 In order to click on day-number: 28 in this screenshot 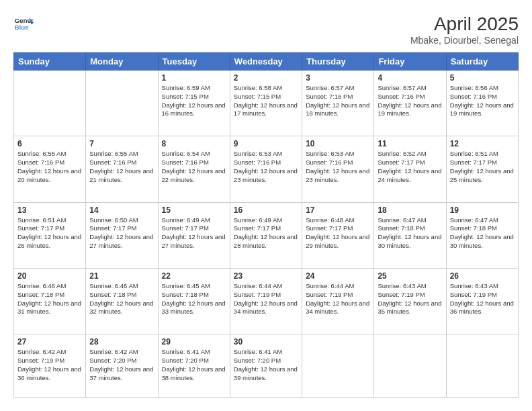, I will do `click(122, 342)`.